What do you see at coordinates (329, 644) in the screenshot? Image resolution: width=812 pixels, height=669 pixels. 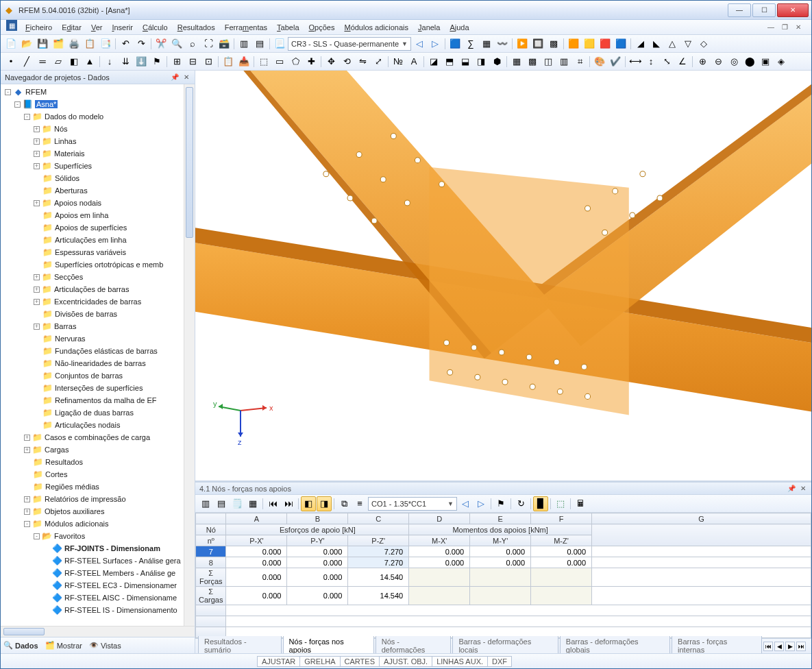 I see `ttab-forcas: Nós - forças nos apoios` at bounding box center [329, 644].